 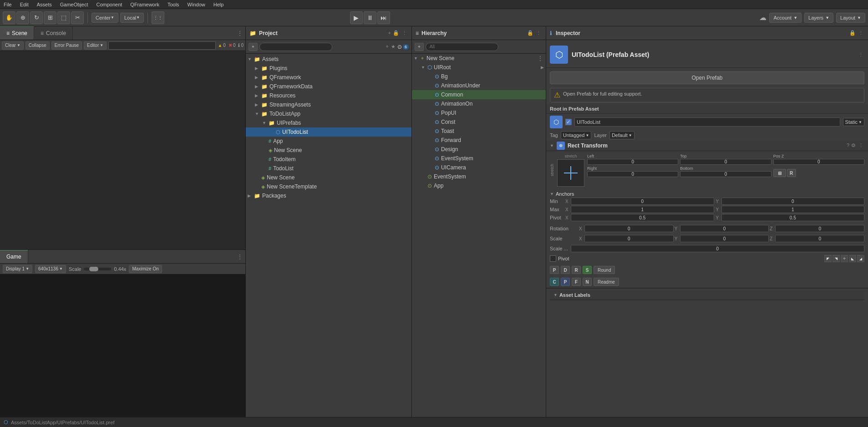 I want to click on posz-input, so click(x=819, y=162).